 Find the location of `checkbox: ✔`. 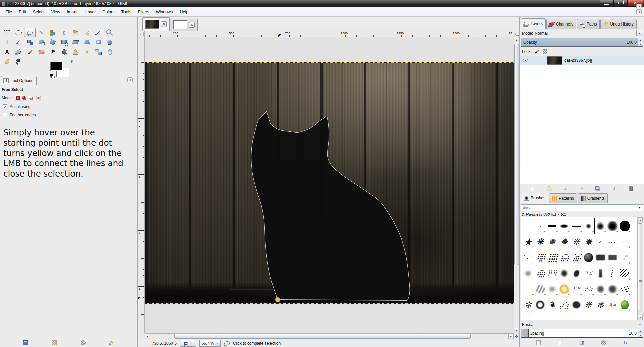

checkbox: ✔ is located at coordinates (5, 115).